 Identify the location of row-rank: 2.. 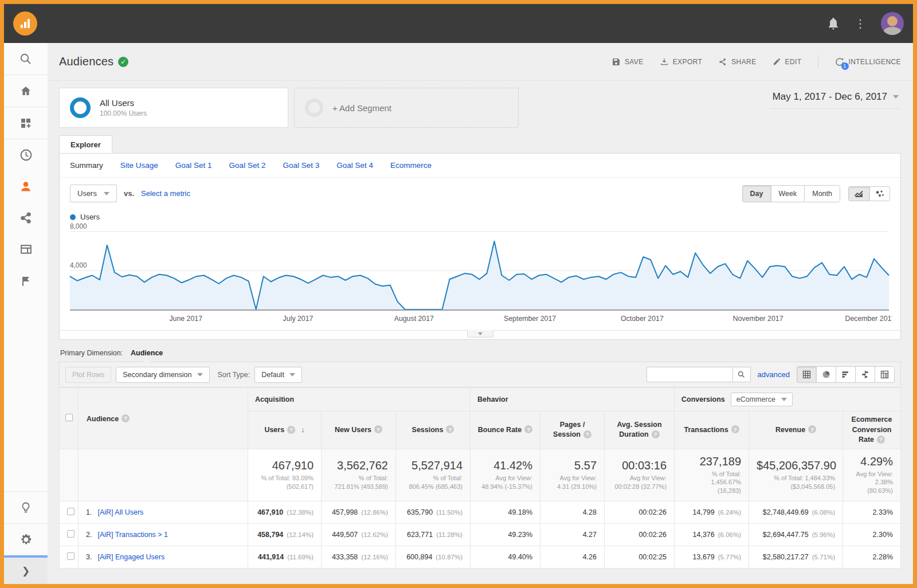
(89, 535).